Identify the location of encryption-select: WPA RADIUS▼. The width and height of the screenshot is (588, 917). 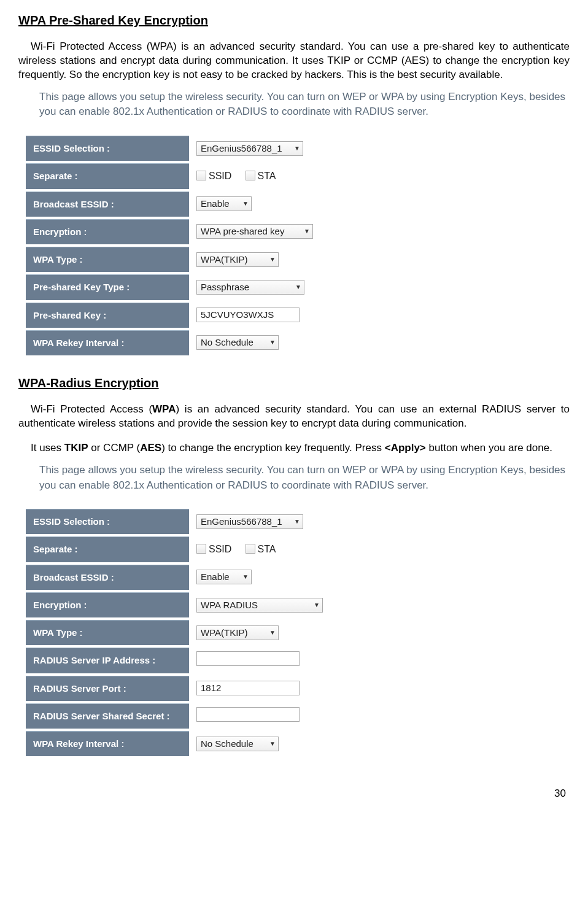
(260, 605).